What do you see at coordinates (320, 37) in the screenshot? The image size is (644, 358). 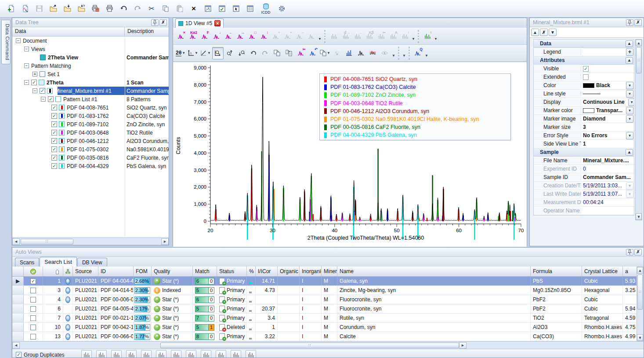 I see `row1-more-dropdown: ▼` at bounding box center [320, 37].